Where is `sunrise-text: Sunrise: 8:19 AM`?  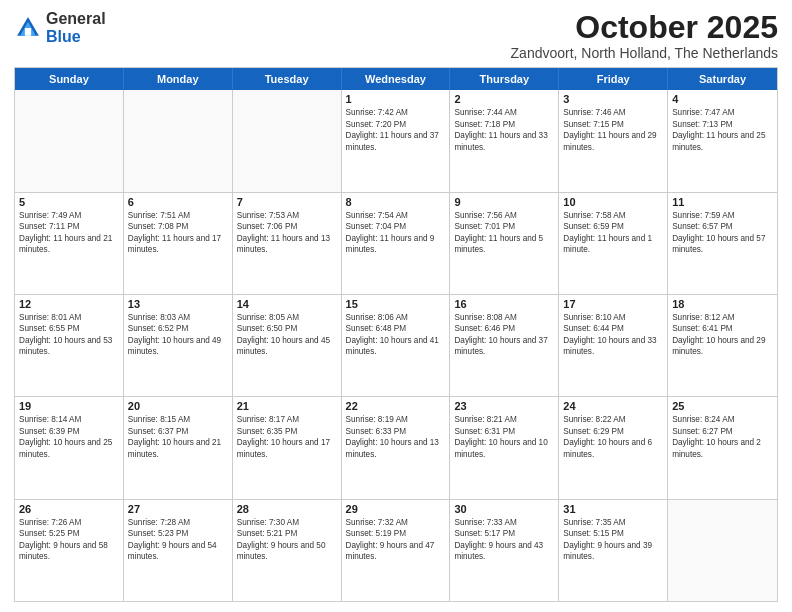 sunrise-text: Sunrise: 8:19 AM is located at coordinates (396, 420).